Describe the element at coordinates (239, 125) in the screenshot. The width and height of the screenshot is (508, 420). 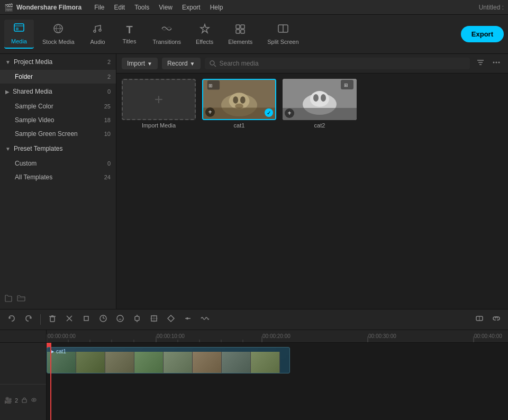
I see `cat1-name: cat1` at that location.